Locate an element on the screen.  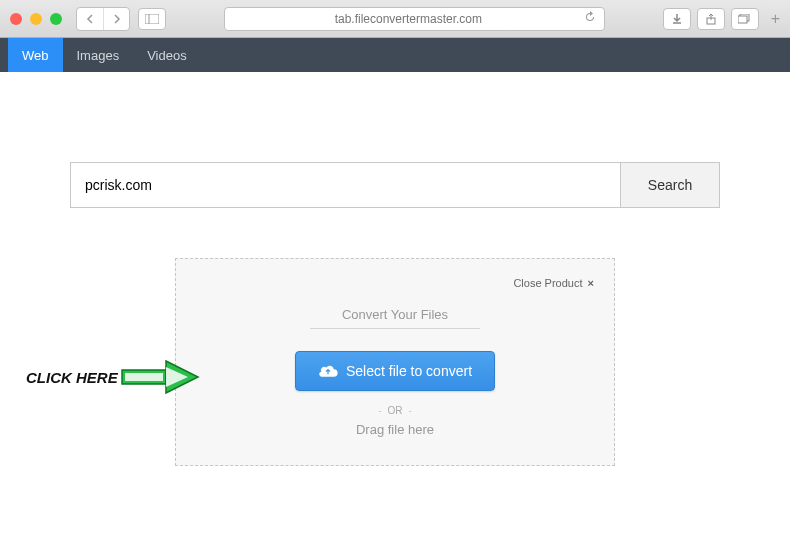
window-close-button is located at coordinates (16, 19).